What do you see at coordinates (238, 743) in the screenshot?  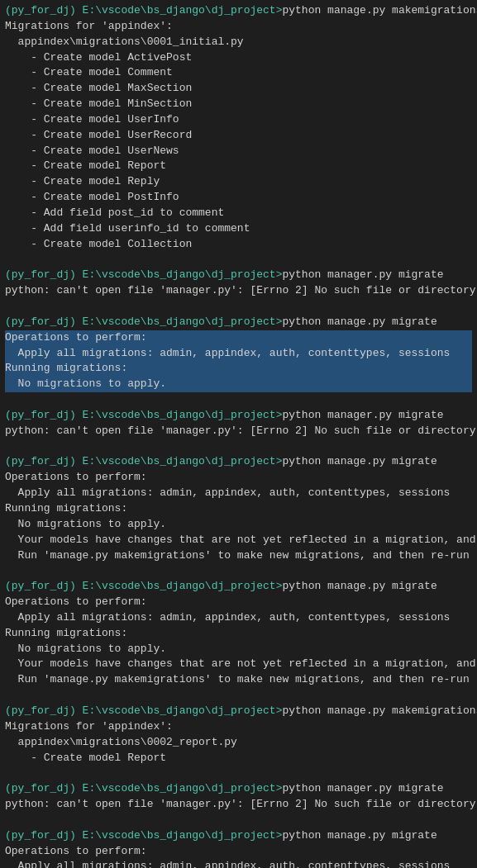 I see `terminal-line: appindex\migrations\0002_report.py` at bounding box center [238, 743].